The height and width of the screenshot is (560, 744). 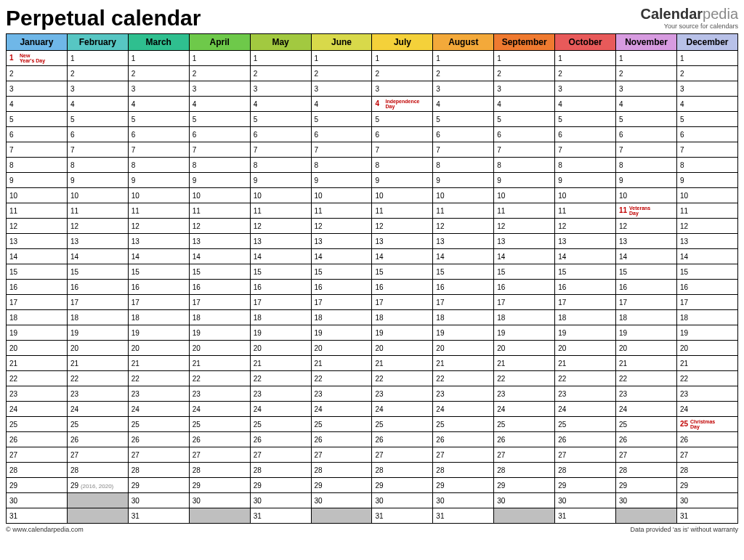 I want to click on table-row: 31313131313131, so click(x=372, y=516).